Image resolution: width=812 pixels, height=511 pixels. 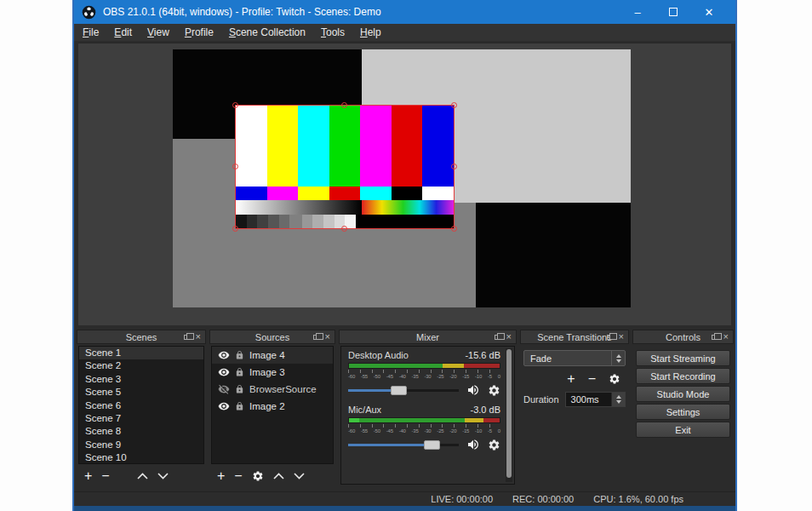 I want to click on source-list-item: BrowserSource, so click(x=272, y=389).